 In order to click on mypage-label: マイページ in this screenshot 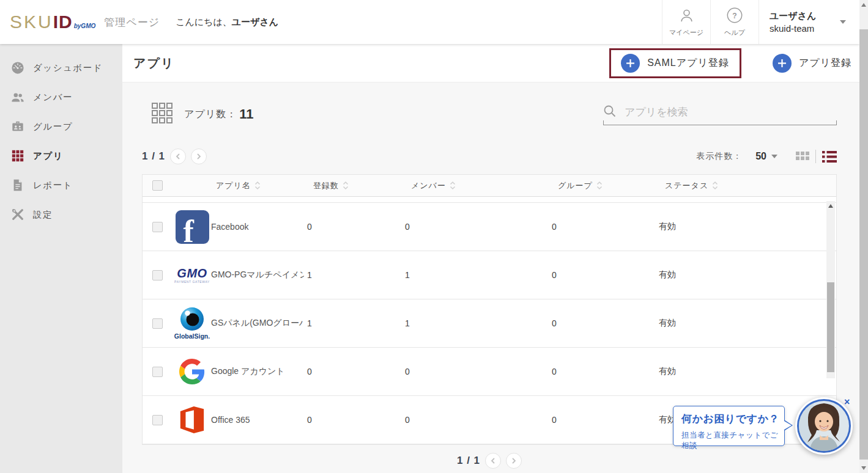, I will do `click(686, 33)`.